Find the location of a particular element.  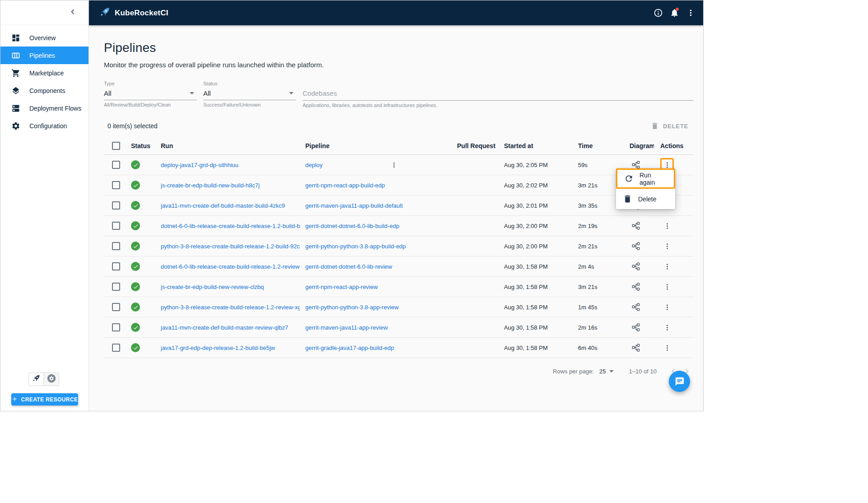

time-cell: 2m 16s is located at coordinates (598, 328).